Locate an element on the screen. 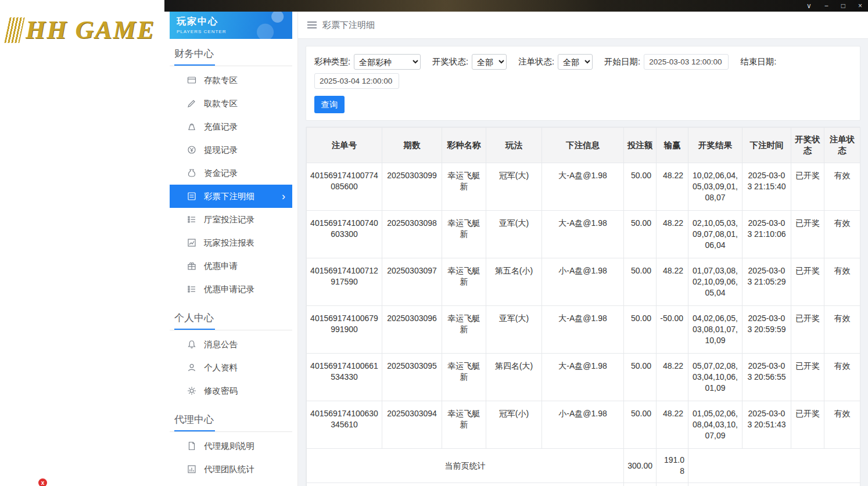  sidebar-item-lottery-bet-details: 彩票下注明细› is located at coordinates (231, 196).